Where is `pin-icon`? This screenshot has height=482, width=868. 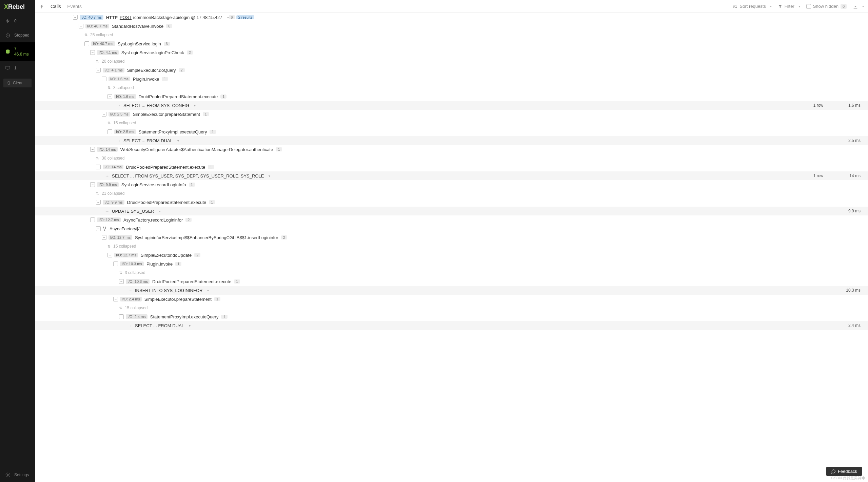
pin-icon is located at coordinates (42, 6).